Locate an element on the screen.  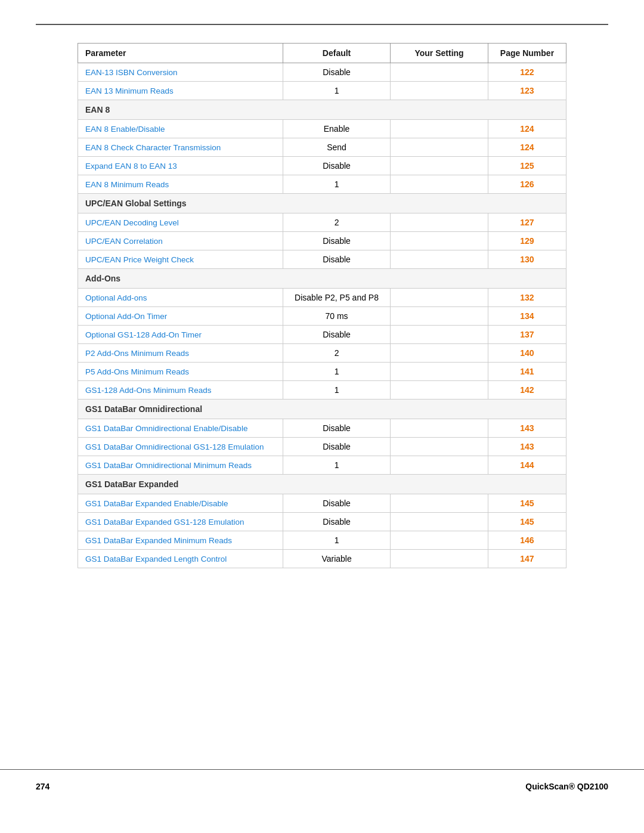
top-border is located at coordinates (322, 24).